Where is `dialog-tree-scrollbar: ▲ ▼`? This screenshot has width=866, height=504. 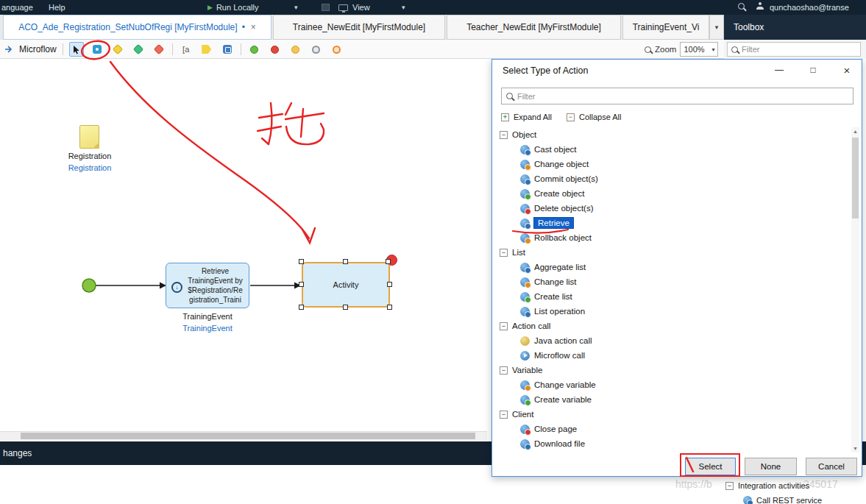 dialog-tree-scrollbar: ▲ ▼ is located at coordinates (855, 290).